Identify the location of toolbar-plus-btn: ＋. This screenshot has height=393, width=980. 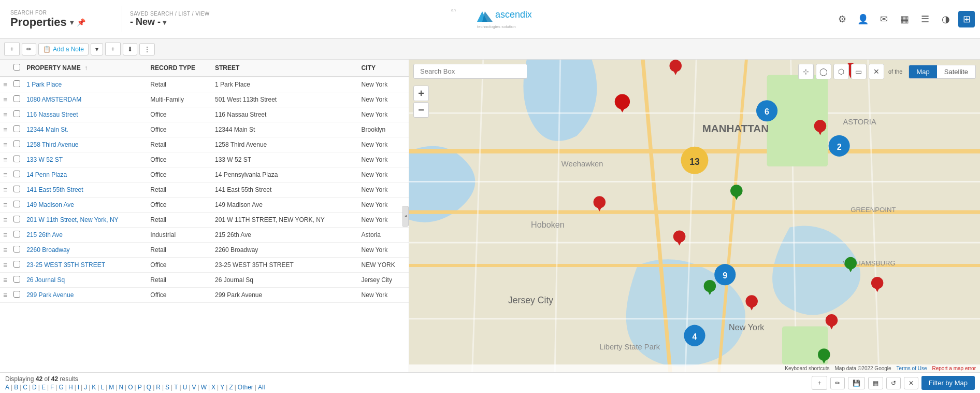
(12, 49).